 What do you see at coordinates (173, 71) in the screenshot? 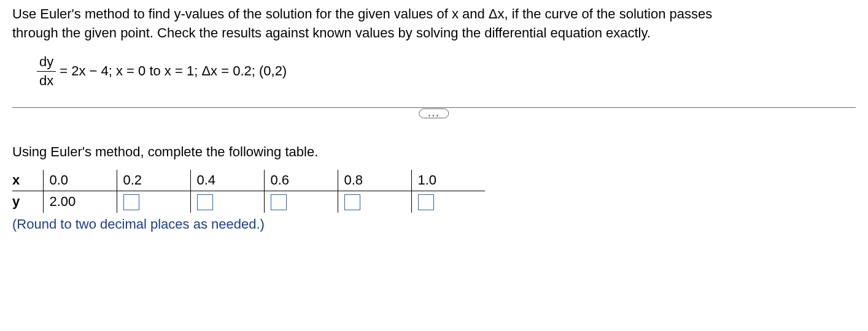
I see `equation-rhs: = 2x − 4; x = 0 to x = 1; Δx = 0.2; (0,2…` at bounding box center [173, 71].